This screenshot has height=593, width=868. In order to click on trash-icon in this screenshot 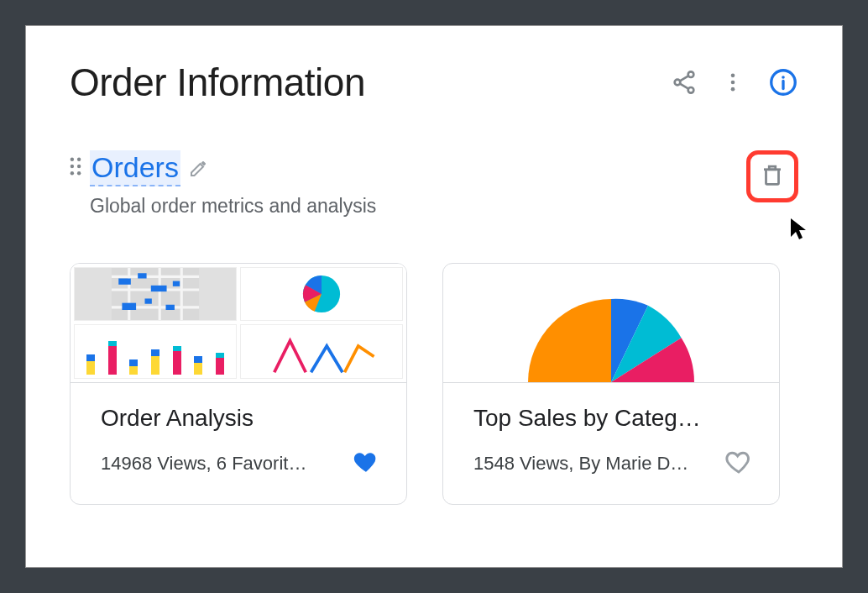, I will do `click(772, 176)`.